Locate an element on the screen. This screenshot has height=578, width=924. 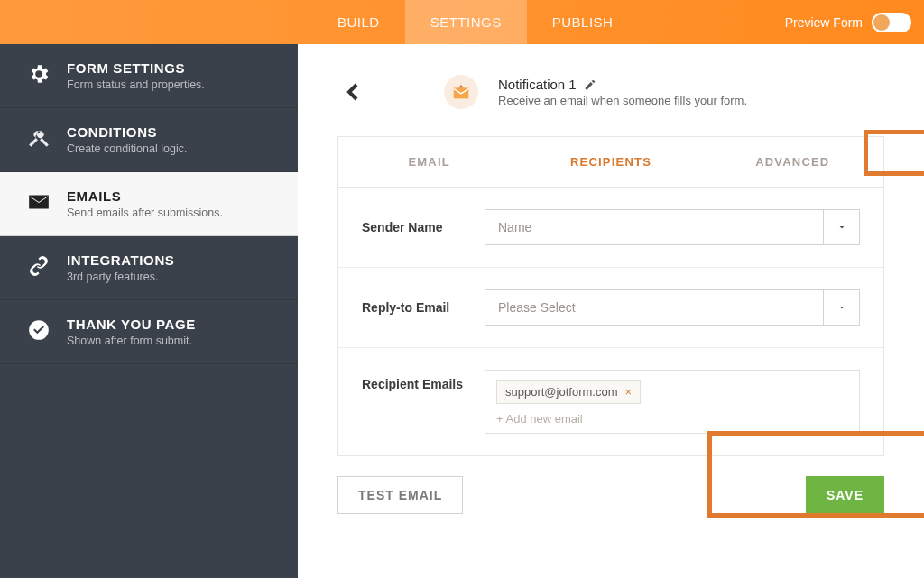
sidebar-sub: Send emails after submissions. is located at coordinates (144, 213).